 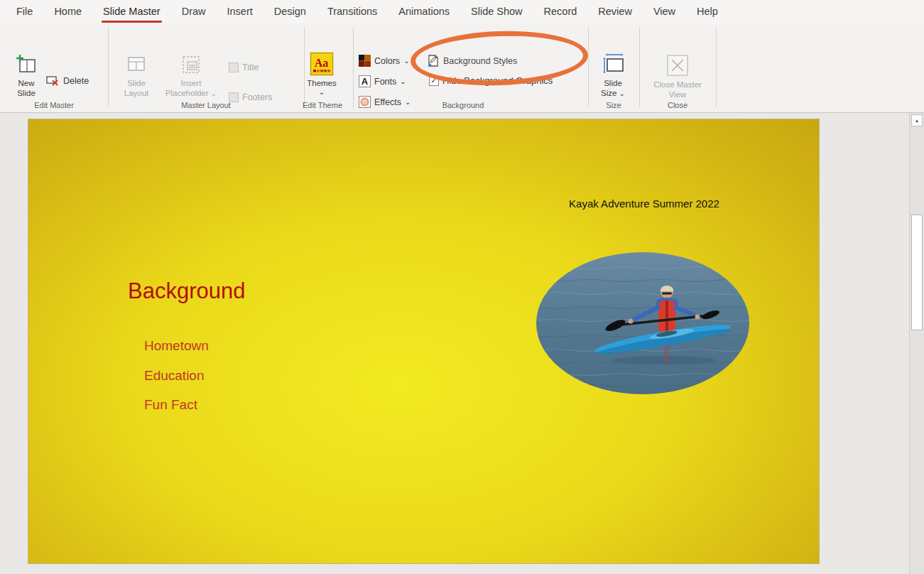 What do you see at coordinates (497, 11) in the screenshot?
I see `tab-slide-show: Slide Show` at bounding box center [497, 11].